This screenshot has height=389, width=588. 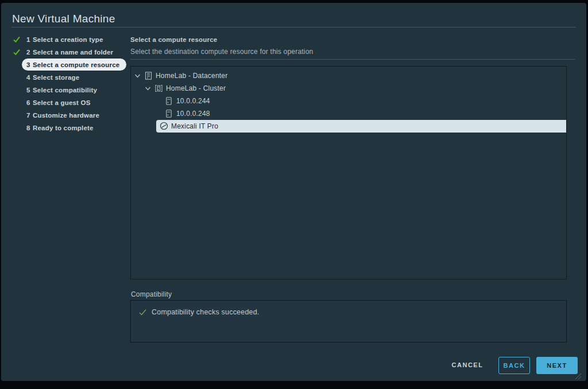 What do you see at coordinates (196, 88) in the screenshot?
I see `tree-node-label: HomeLab - Cluster` at bounding box center [196, 88].